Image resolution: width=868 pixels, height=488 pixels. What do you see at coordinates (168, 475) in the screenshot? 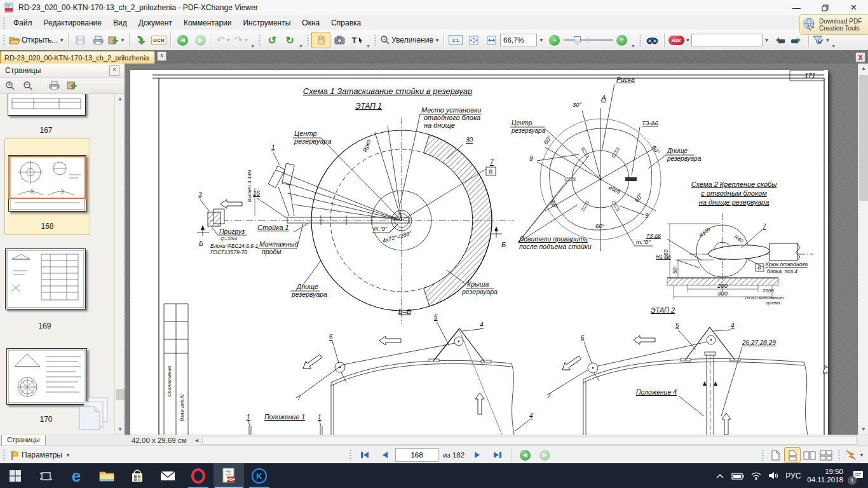
I see `mail-button` at bounding box center [168, 475].